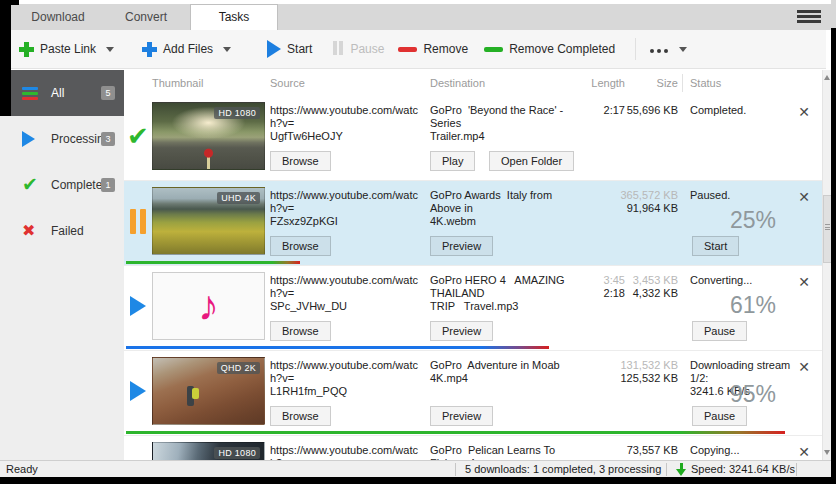 The image size is (836, 484). I want to click on sidebar-item-all: All 5, so click(62, 93).